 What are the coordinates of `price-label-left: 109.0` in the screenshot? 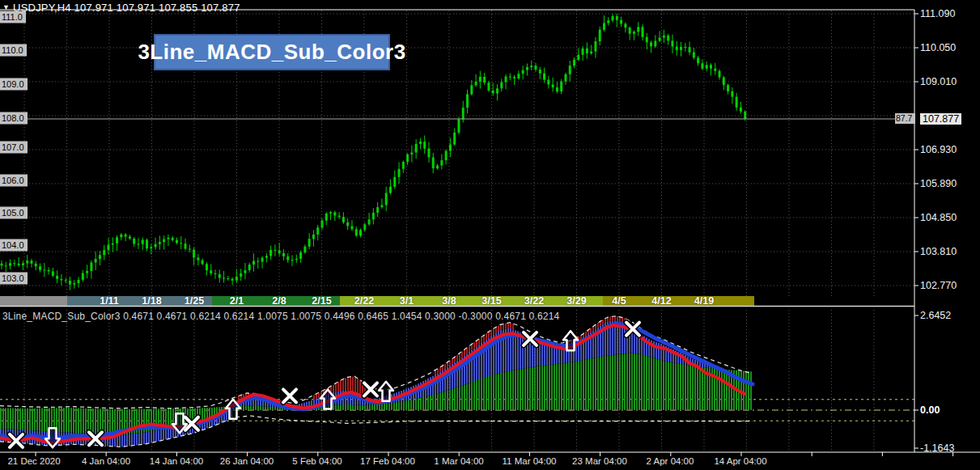 It's located at (14, 84).